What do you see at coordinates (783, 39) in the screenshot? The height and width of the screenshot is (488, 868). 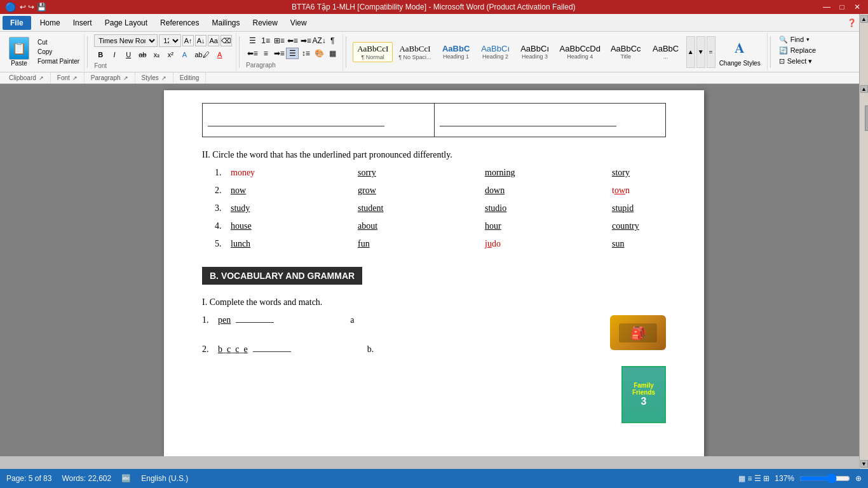 I see `find-icon: 🔍` at bounding box center [783, 39].